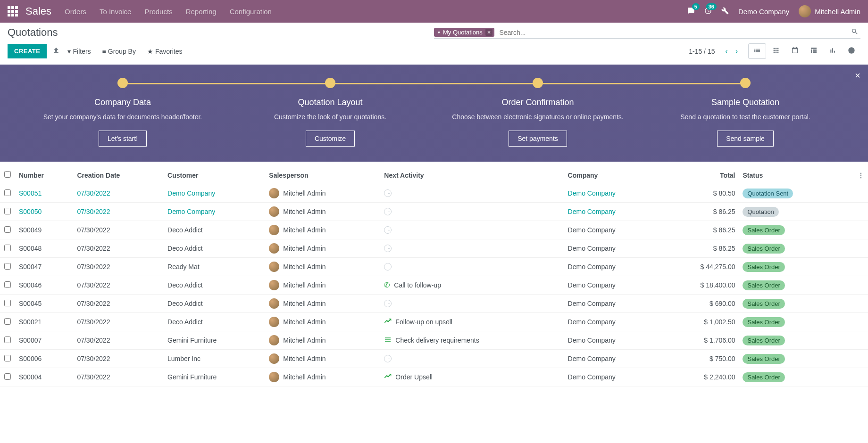  I want to click on favorites-dropdown: ★Favorites, so click(165, 51).